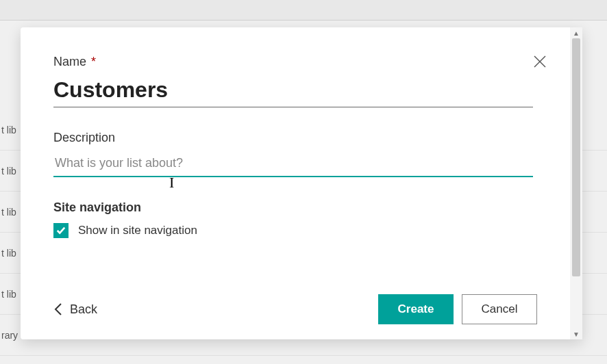 The image size is (607, 364). I want to click on back-button: Back, so click(75, 309).